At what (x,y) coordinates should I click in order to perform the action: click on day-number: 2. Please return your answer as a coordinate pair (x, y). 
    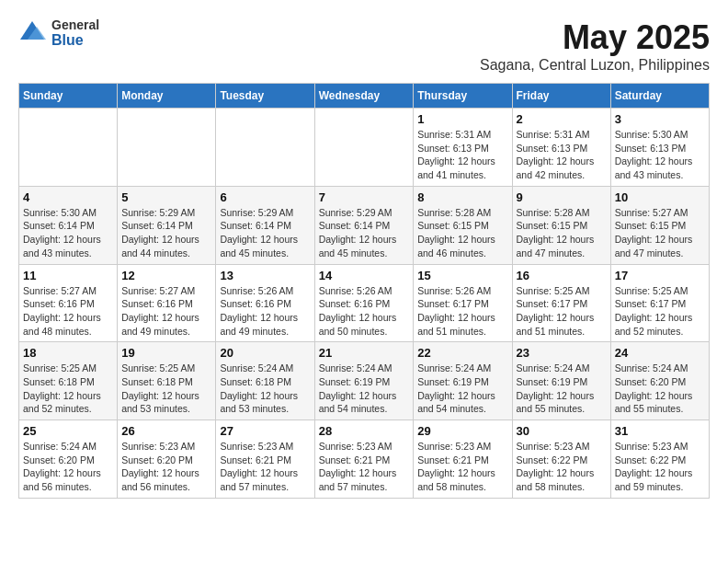
    Looking at the image, I should click on (562, 120).